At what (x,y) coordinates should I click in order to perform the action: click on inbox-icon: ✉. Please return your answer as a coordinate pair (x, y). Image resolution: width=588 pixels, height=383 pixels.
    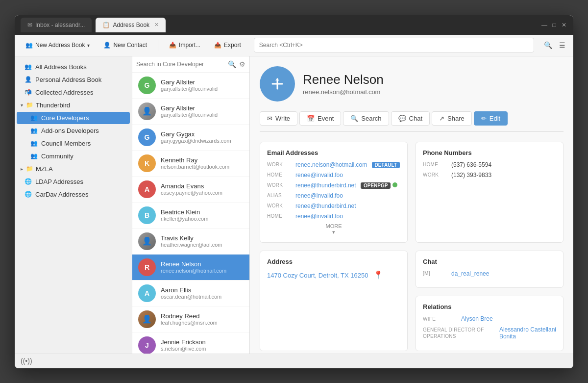
    Looking at the image, I should click on (30, 25).